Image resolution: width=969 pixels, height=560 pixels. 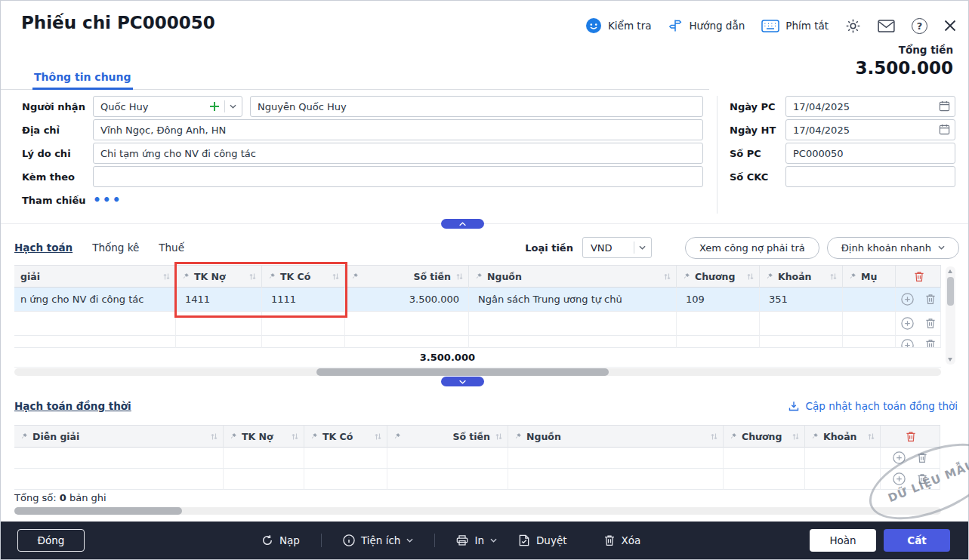 What do you see at coordinates (718, 300) in the screenshot?
I see `cell-chuong: 109` at bounding box center [718, 300].